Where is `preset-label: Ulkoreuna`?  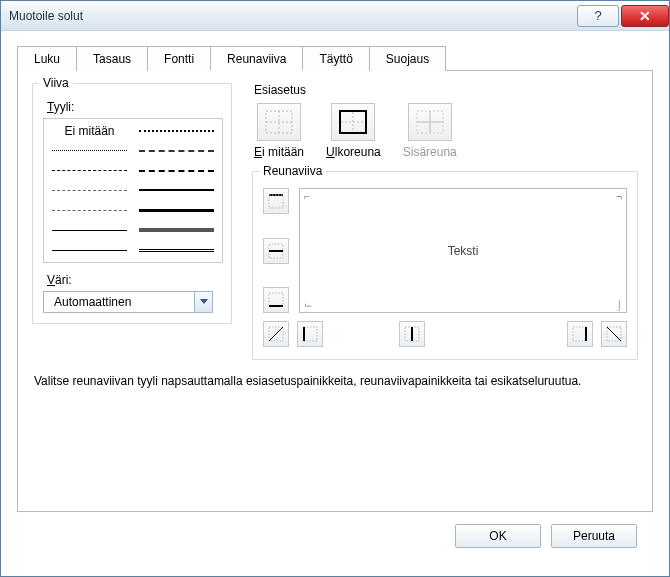 preset-label: Ulkoreuna is located at coordinates (354, 152).